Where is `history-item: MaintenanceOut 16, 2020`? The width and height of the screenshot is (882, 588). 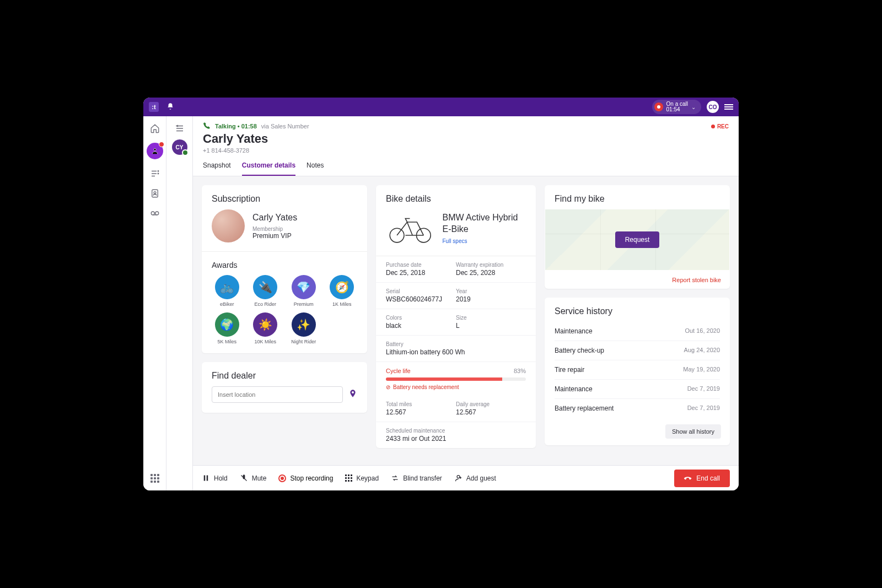
history-item: MaintenanceOut 16, 2020 is located at coordinates (637, 332).